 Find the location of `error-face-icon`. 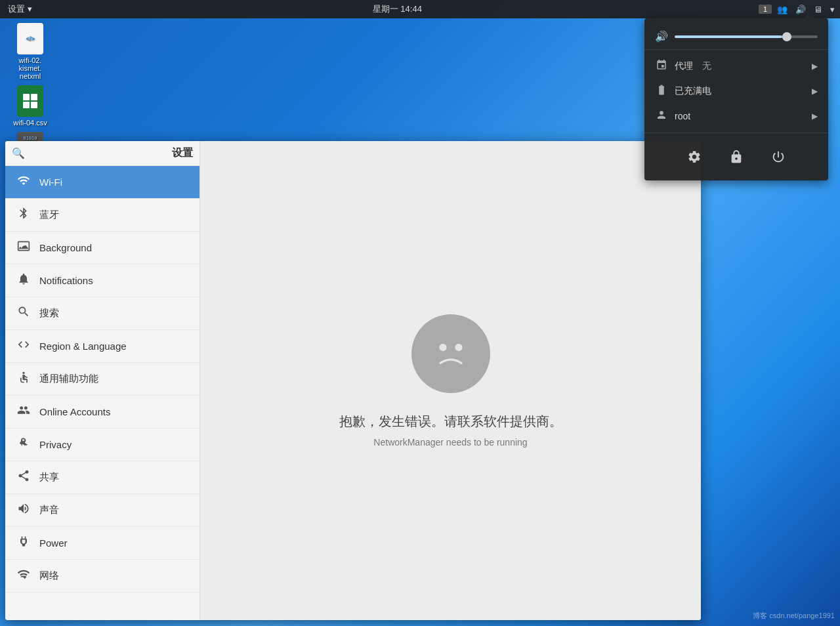

error-face-icon is located at coordinates (451, 354).